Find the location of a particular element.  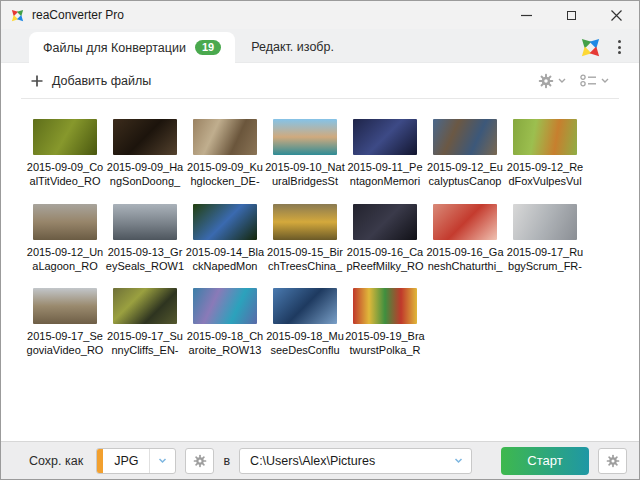

add-files-button: Добавить файлы is located at coordinates (91, 81).